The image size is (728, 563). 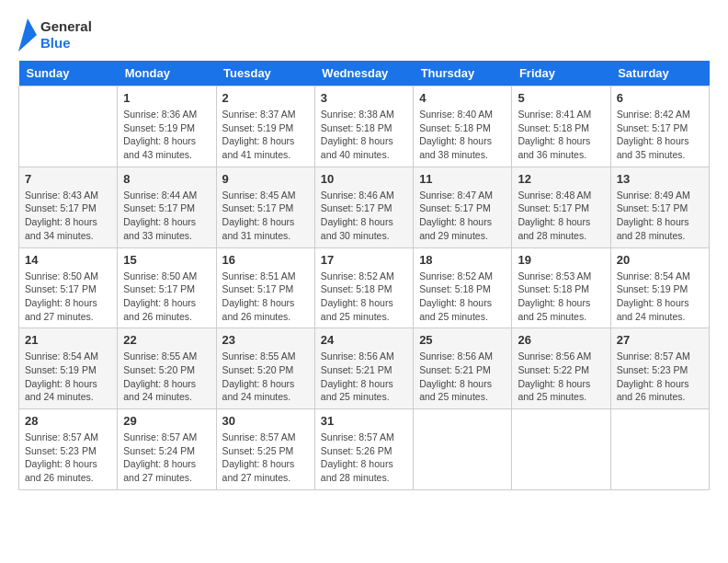 What do you see at coordinates (364, 369) in the screenshot?
I see `calendar-week-row: 21Sunrise: 8:54 AMSunset: 5:19 PMDayligh…` at bounding box center [364, 369].